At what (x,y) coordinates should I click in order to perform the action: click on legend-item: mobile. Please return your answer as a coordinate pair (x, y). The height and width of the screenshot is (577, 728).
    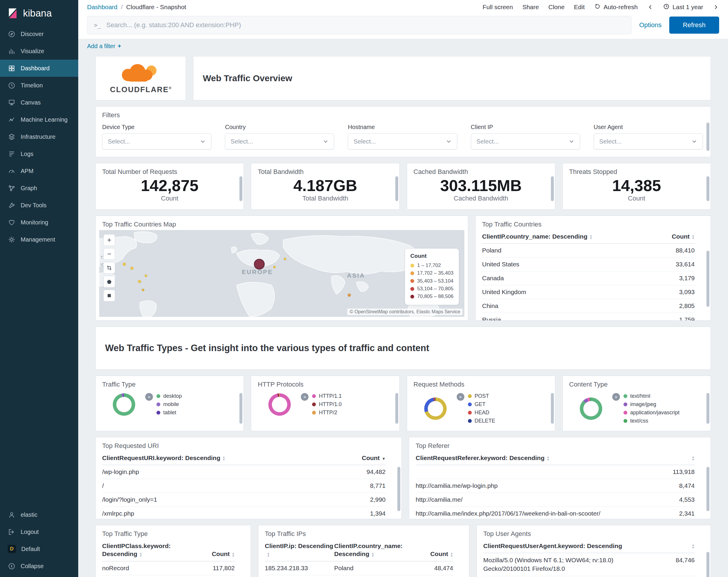
    Looking at the image, I should click on (169, 404).